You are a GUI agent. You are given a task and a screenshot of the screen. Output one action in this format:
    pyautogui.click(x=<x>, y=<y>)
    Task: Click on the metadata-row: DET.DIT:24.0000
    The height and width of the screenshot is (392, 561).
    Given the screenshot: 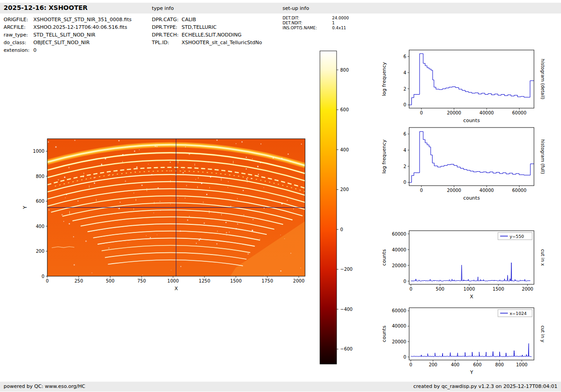 What is the action you would take?
    pyautogui.click(x=315, y=18)
    